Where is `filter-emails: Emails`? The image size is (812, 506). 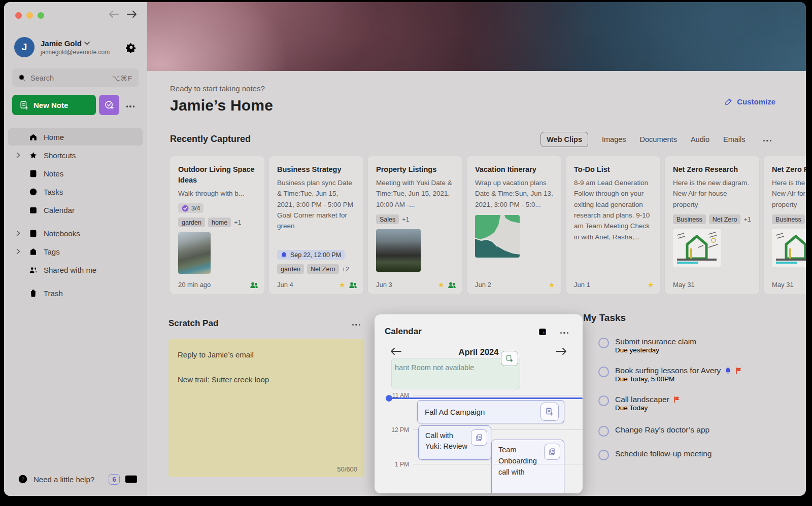
filter-emails: Emails is located at coordinates (734, 139).